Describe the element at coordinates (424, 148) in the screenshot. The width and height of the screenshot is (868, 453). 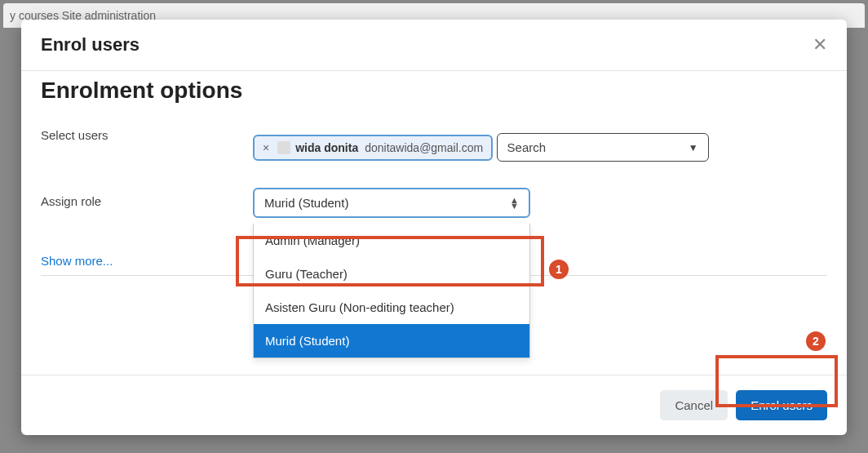
I see `user-email: donitawida@gmail.com` at that location.